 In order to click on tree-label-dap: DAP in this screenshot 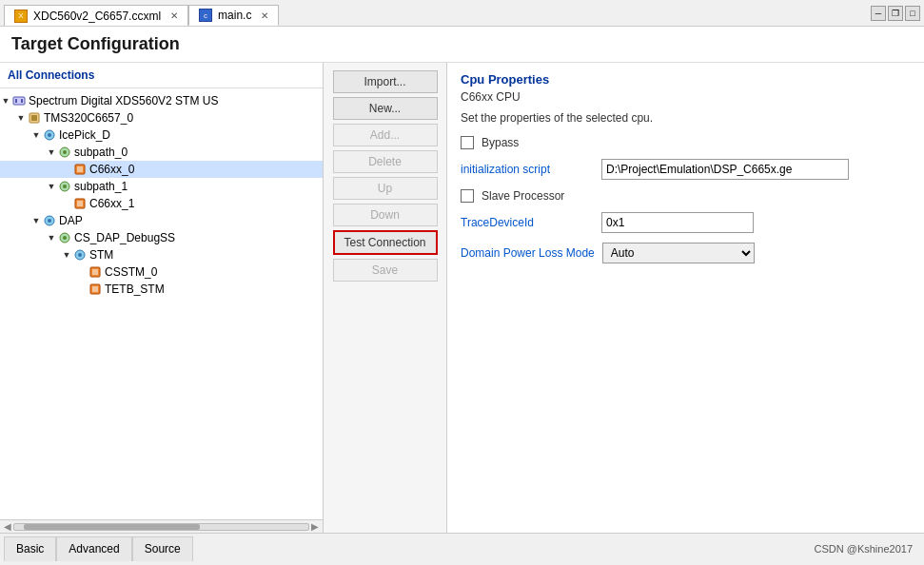, I will do `click(70, 221)`.